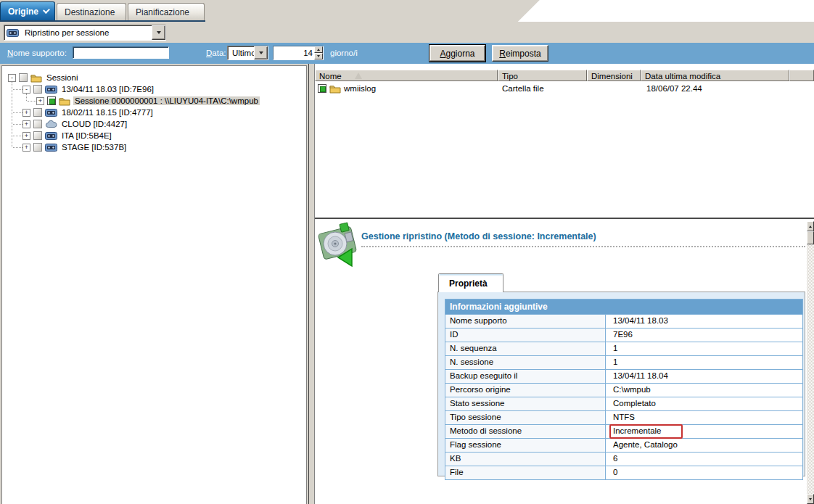  I want to click on scrollbar-track, so click(810, 363).